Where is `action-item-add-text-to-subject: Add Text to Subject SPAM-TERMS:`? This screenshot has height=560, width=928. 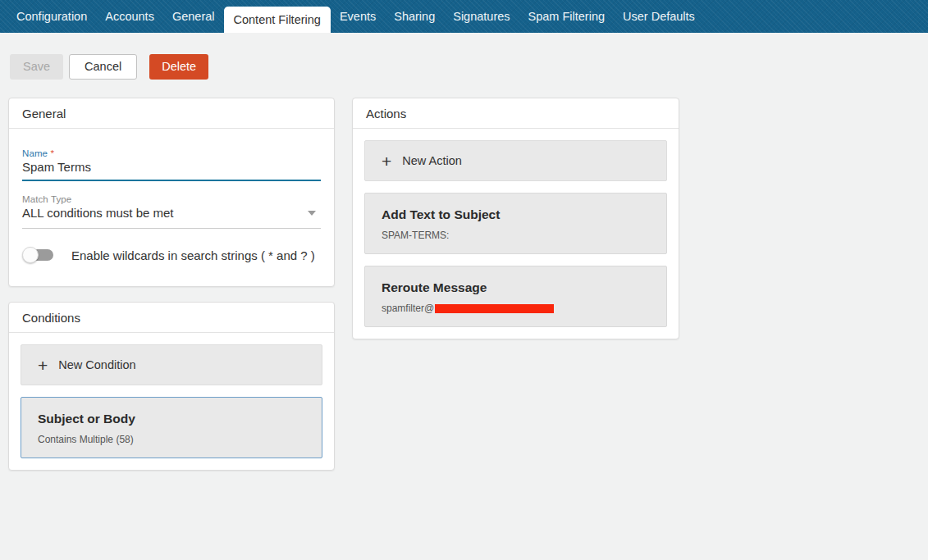 action-item-add-text-to-subject: Add Text to Subject SPAM-TERMS: is located at coordinates (515, 223).